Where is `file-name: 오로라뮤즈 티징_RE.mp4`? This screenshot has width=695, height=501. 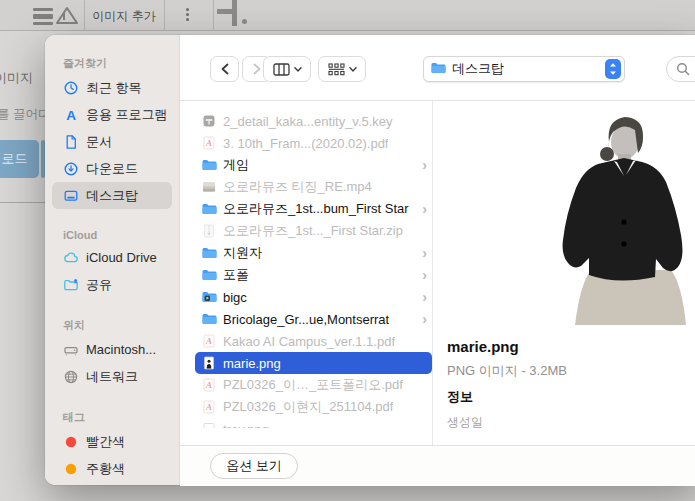 file-name: 오로라뮤즈 티징_RE.mp4 is located at coordinates (298, 187).